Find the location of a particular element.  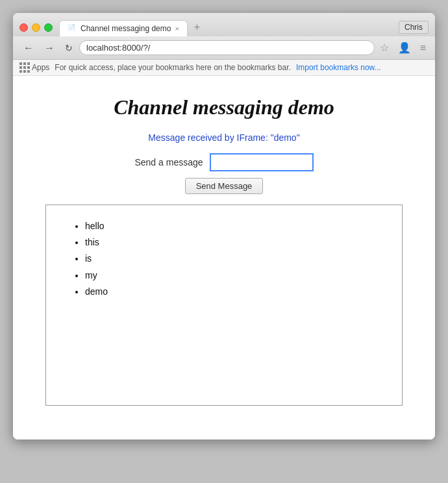

send-form: Send a message is located at coordinates (224, 162).